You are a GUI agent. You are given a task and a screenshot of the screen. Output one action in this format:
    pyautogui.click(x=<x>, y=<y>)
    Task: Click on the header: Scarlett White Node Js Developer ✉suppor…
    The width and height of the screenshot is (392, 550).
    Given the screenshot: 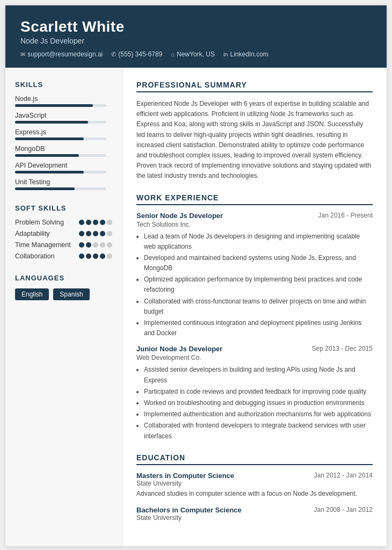 What is the action you would take?
    pyautogui.click(x=196, y=37)
    